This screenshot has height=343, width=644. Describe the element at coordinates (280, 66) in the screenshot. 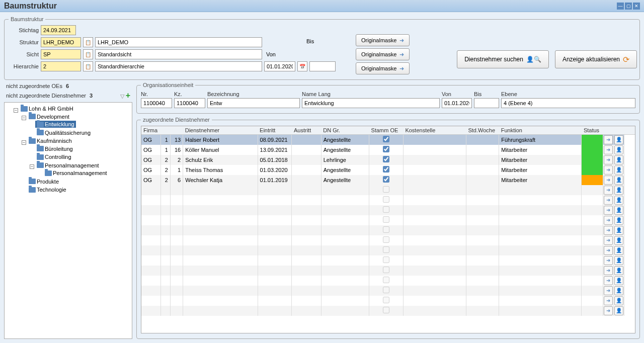

I see `period-von-input` at that location.